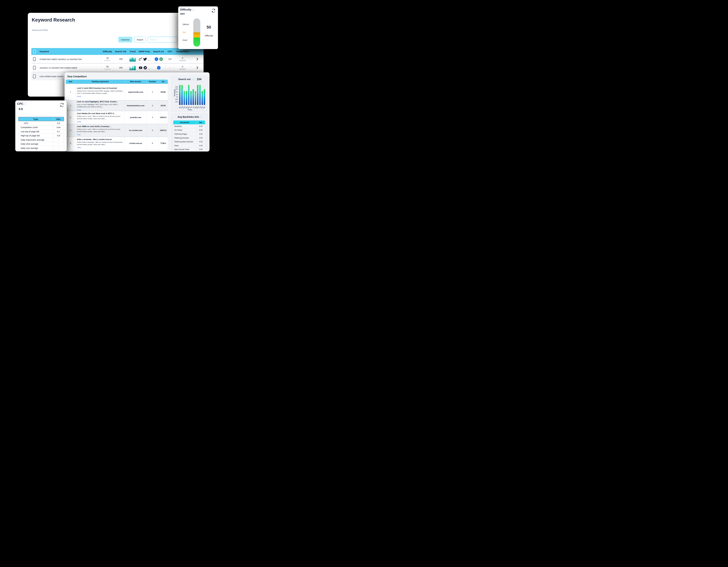  Describe the element at coordinates (189, 130) in the screenshot. I see `backlinks-row: Do Follow8.00` at that location.